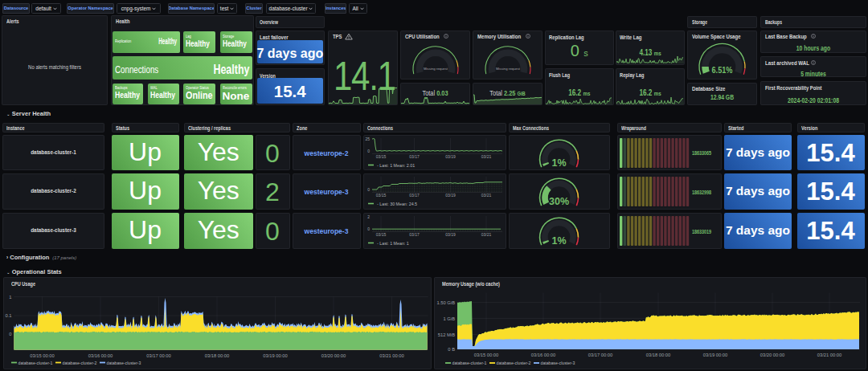 The image size is (868, 371). I want to click on svg-text: 25, so click(367, 138).